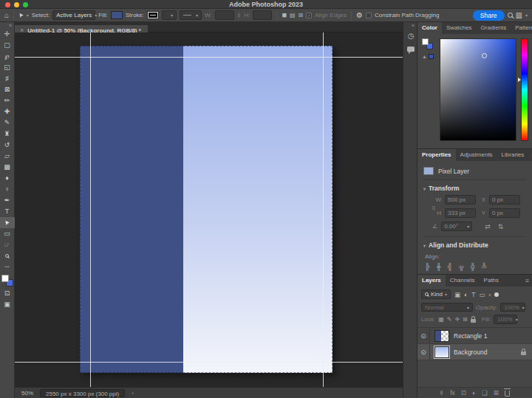 Image resolution: width=532 pixels, height=398 pixels. Describe the element at coordinates (466, 295) in the screenshot. I see `filter-adjustment-layers-icon: ◐` at that location.